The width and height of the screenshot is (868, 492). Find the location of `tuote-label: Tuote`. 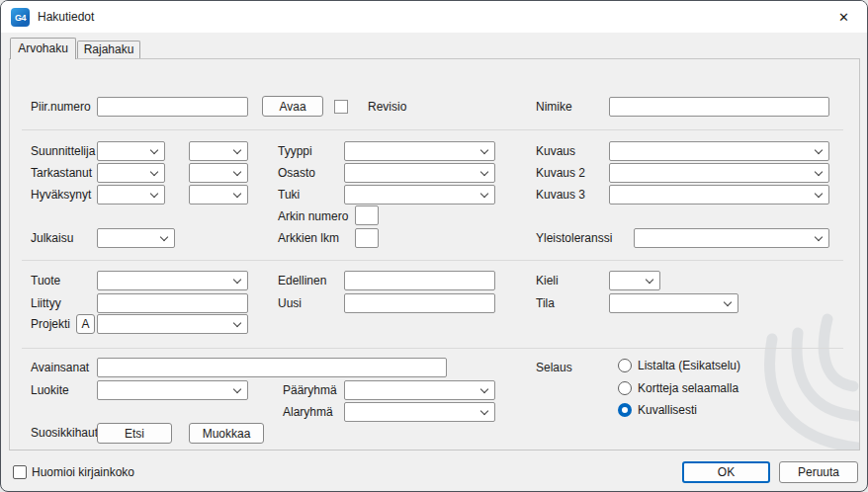

tuote-label: Tuote is located at coordinates (45, 281).